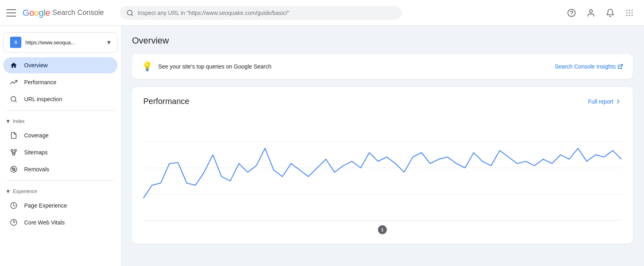  I want to click on full-report-link: Full report, so click(605, 102).